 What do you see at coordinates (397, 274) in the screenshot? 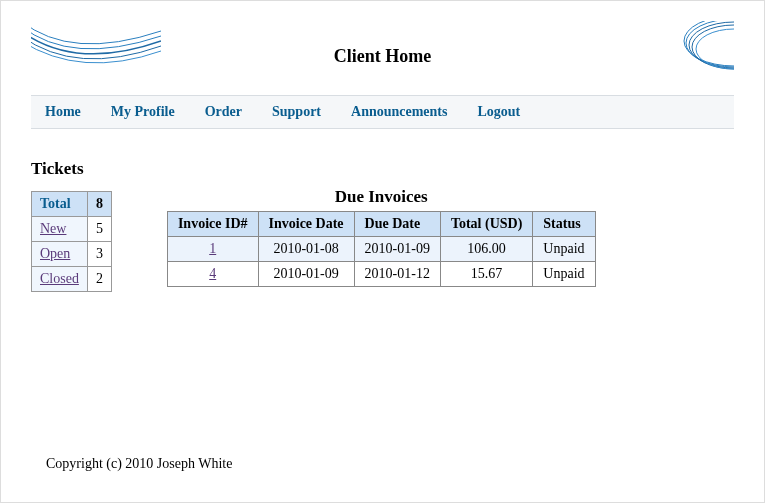
I see `invoice-due: 2010-01-12` at bounding box center [397, 274].